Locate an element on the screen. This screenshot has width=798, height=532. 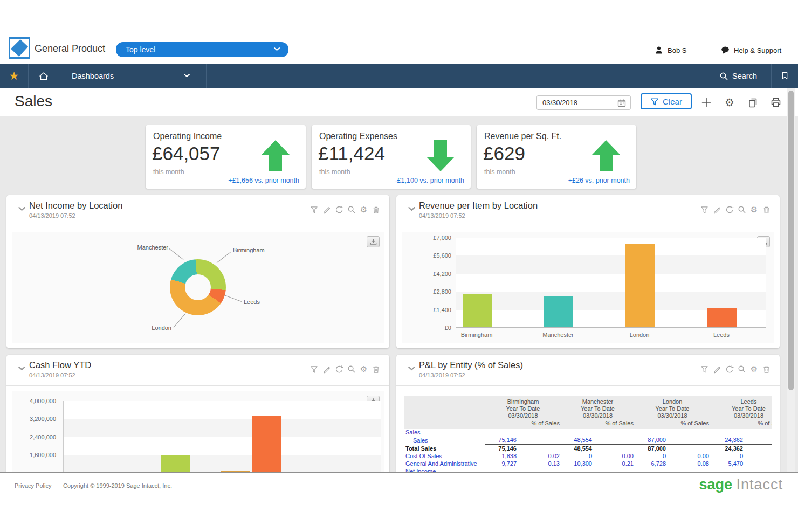
pl-row-label: General And Administrative is located at coordinates (445, 464).